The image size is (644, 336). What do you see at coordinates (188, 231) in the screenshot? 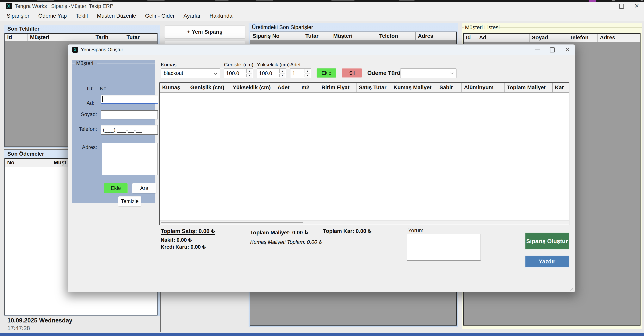
I see `toplam-satis-total: Toplam Satış: 0.00 ₺` at bounding box center [188, 231].